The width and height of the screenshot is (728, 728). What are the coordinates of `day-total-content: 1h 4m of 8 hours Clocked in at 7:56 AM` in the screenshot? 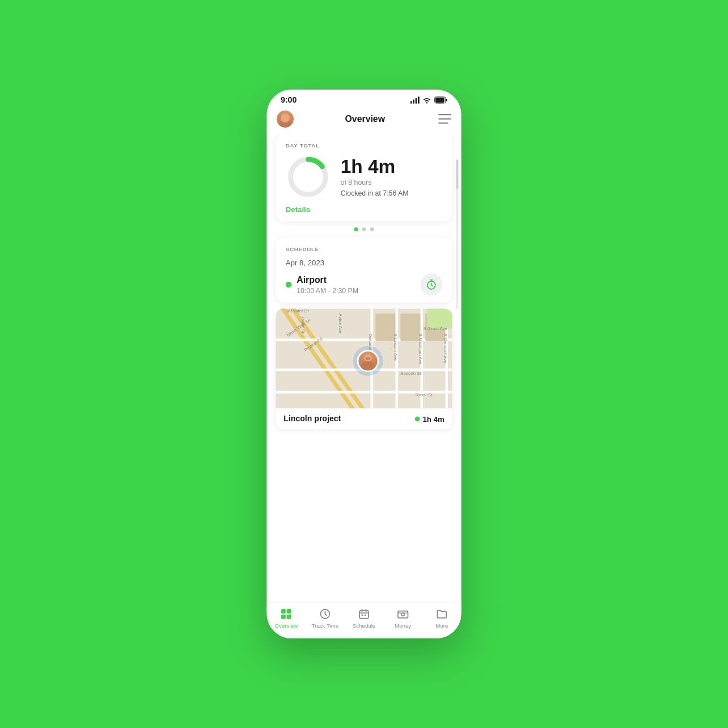 It's located at (364, 177).